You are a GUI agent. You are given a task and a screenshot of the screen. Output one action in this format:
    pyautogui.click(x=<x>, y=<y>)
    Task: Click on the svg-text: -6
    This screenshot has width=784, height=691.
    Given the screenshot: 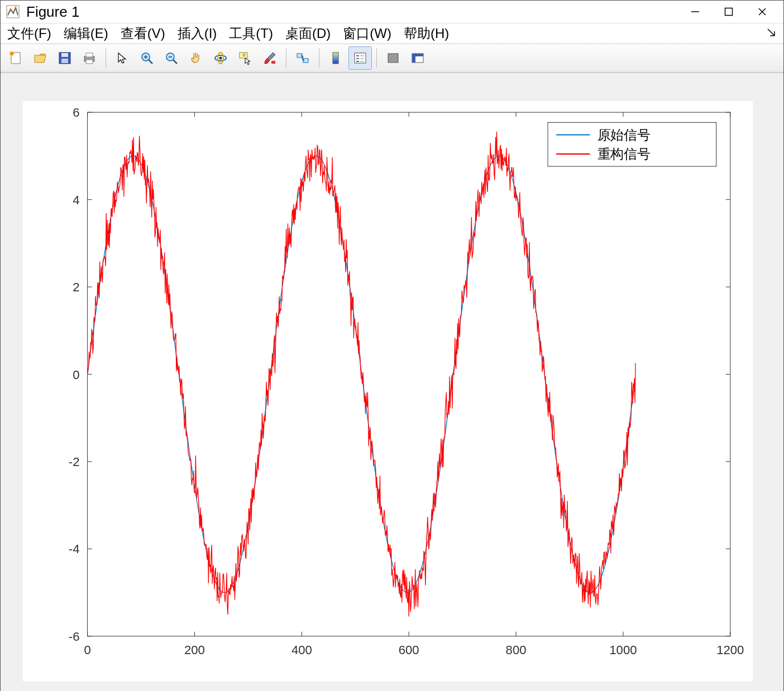 What is the action you would take?
    pyautogui.click(x=74, y=636)
    